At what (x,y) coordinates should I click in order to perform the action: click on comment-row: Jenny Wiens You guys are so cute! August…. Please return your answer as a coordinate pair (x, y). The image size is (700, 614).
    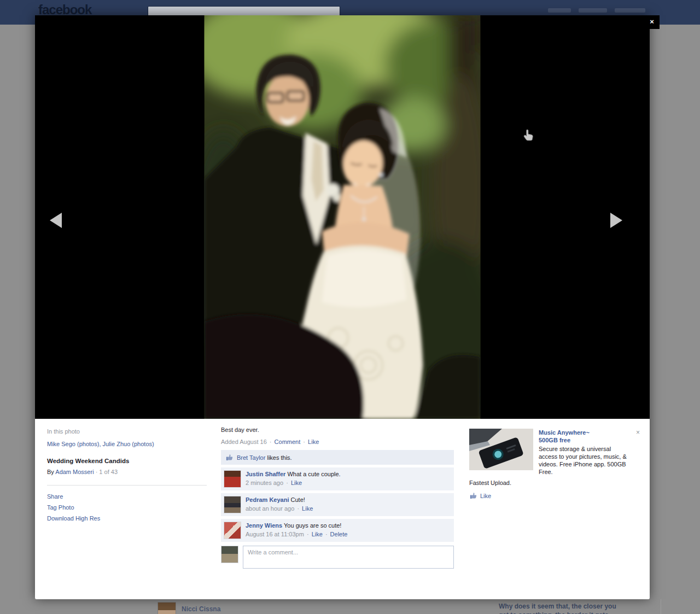
    Looking at the image, I should click on (337, 530).